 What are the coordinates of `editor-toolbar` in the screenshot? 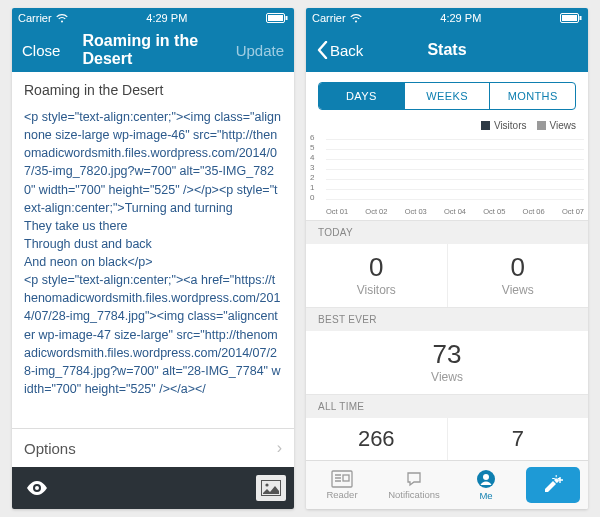 It's located at (153, 488).